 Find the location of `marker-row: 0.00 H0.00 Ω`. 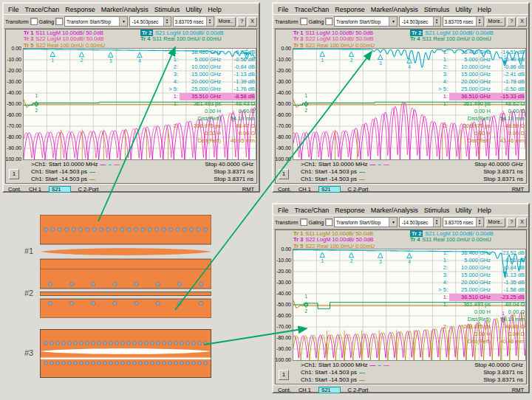

marker-row: 0.00 H0.00 Ω is located at coordinates (479, 111).